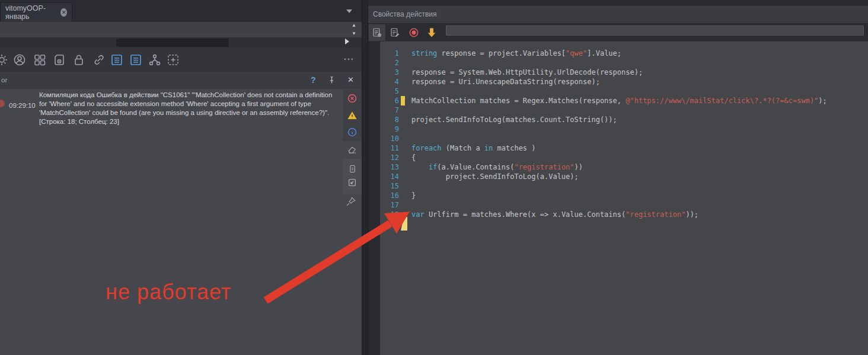  What do you see at coordinates (347, 41) in the screenshot?
I see `expand-right-icon` at bounding box center [347, 41].